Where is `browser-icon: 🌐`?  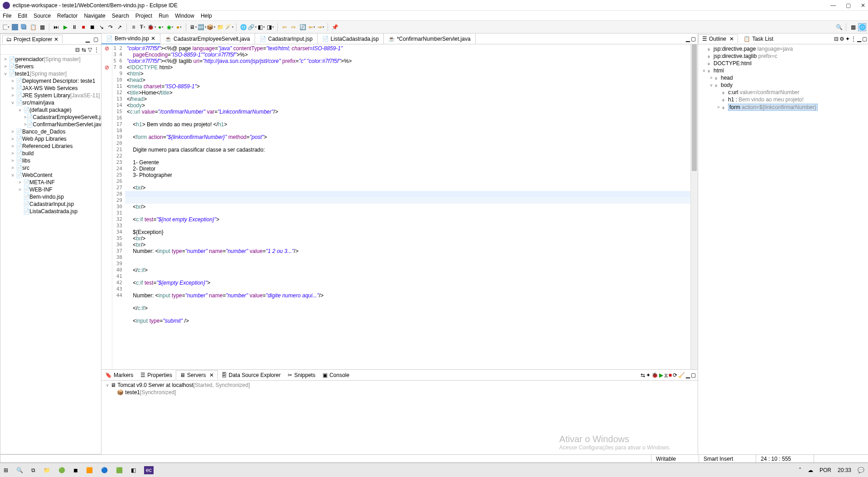
browser-icon: 🌐 is located at coordinates (243, 27).